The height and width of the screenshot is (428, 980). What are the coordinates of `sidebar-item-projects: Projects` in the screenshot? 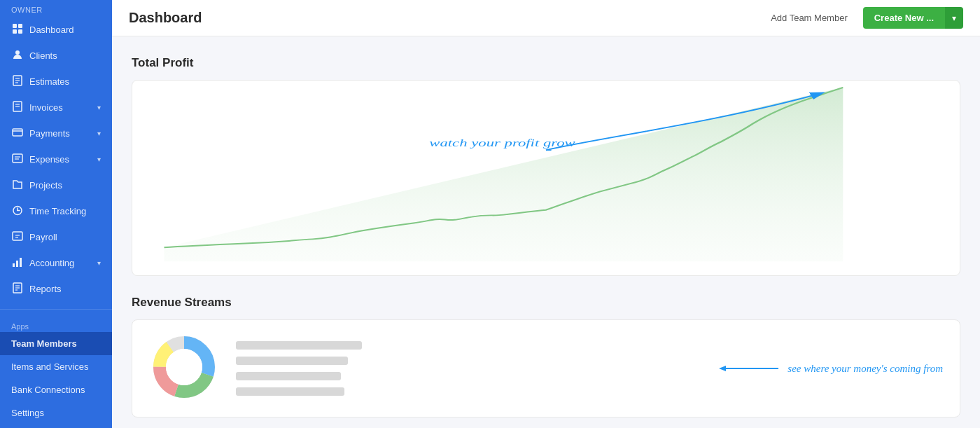 It's located at (56, 185).